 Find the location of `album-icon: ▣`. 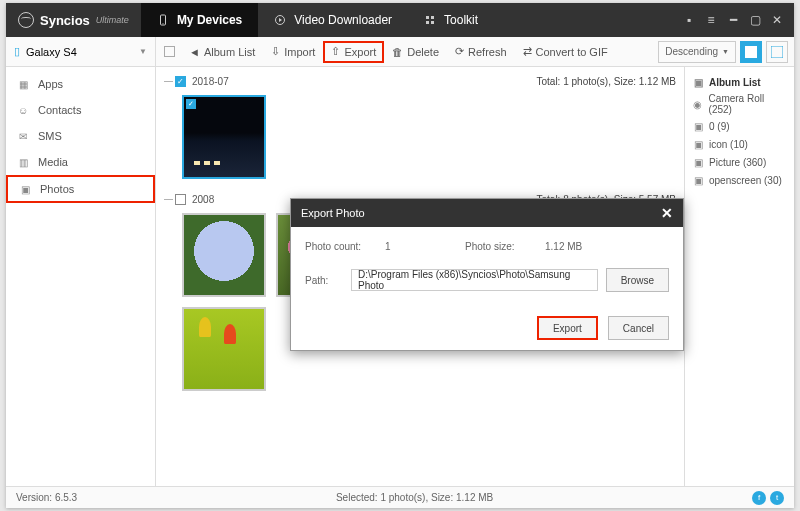

album-icon: ▣ is located at coordinates (698, 82).